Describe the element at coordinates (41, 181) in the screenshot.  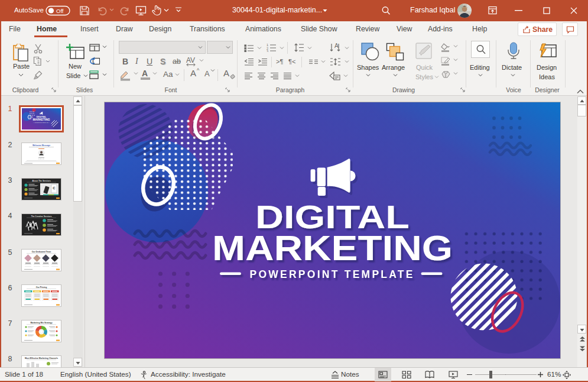
I see `svg-text: About The Services` at that location.